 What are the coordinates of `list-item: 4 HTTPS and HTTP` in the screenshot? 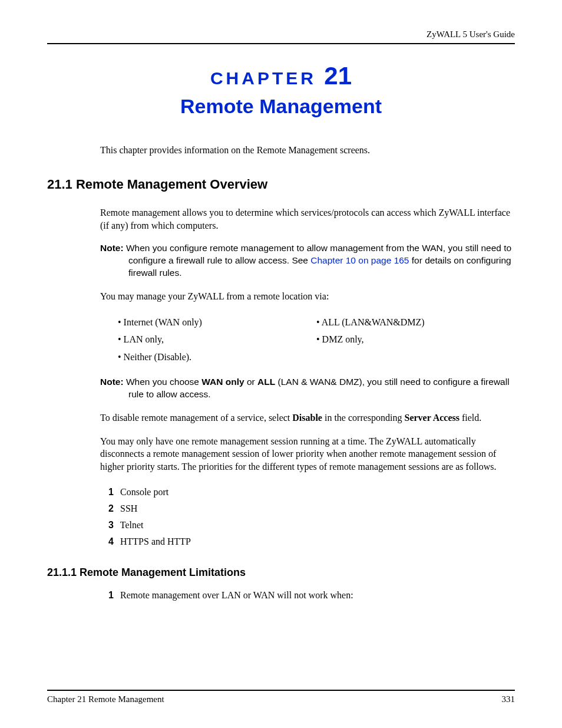 It's located at (312, 542).